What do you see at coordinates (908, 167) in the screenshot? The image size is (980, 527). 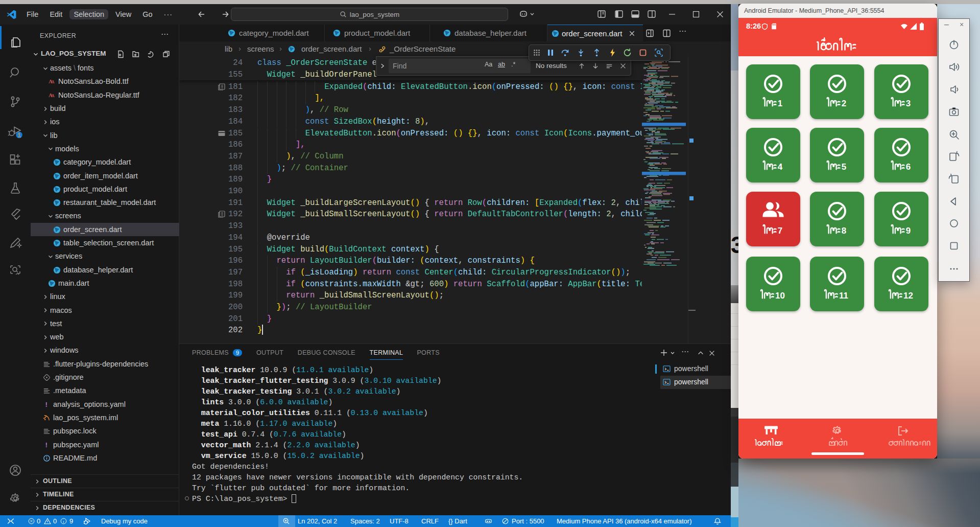 I see `svg-text: 6` at bounding box center [908, 167].